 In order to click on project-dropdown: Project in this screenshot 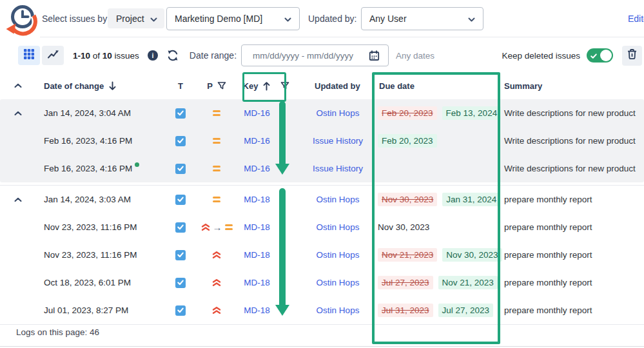, I will do `click(136, 18)`.